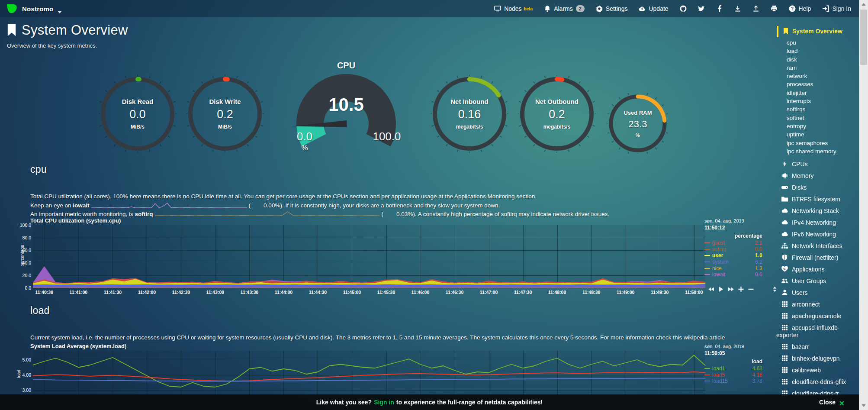  Describe the element at coordinates (756, 9) in the screenshot. I see `nav-upload-button` at that location.